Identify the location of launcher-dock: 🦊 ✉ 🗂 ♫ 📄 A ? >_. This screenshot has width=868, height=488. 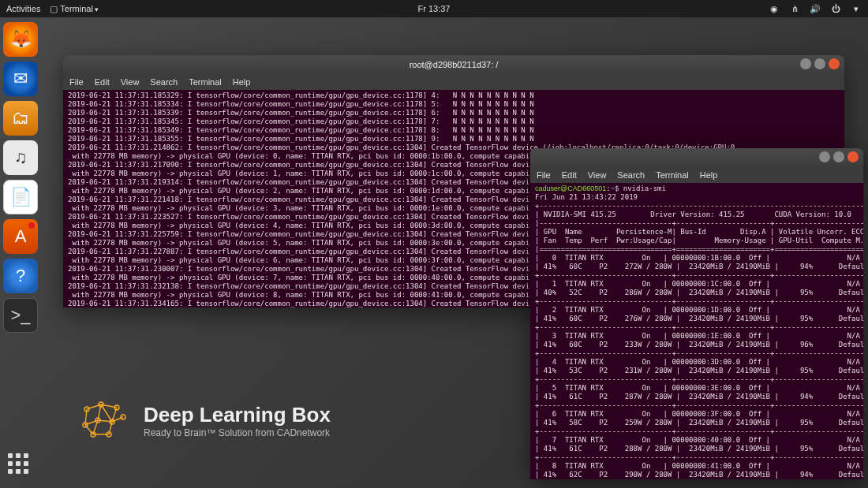
(22, 177).